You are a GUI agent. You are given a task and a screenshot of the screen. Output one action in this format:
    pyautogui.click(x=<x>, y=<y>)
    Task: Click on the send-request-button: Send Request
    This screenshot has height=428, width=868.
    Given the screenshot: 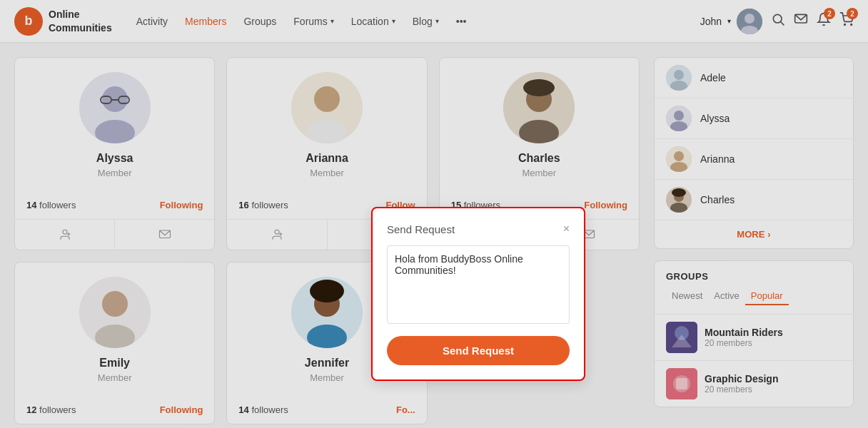 What is the action you would take?
    pyautogui.click(x=478, y=351)
    